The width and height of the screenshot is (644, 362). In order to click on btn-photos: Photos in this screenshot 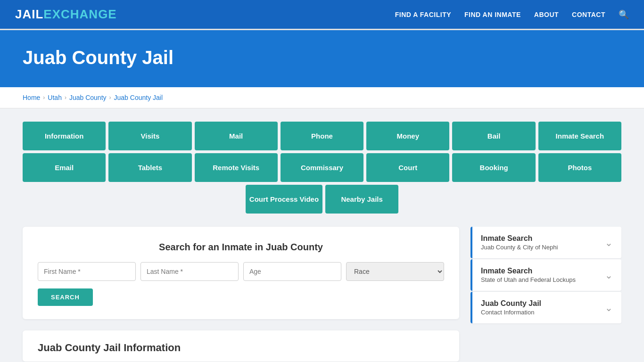, I will do `click(580, 168)`.